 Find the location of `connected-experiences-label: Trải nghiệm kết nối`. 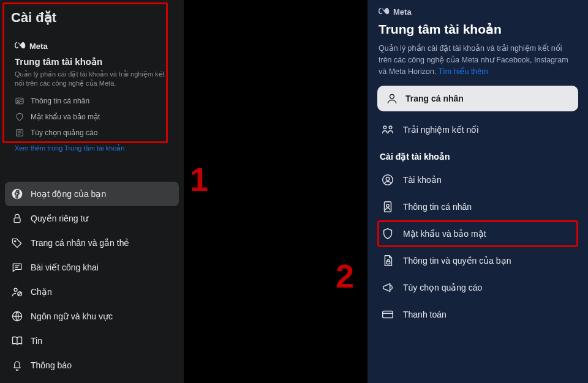

connected-experiences-label: Trải nghiệm kết nối is located at coordinates (441, 130).